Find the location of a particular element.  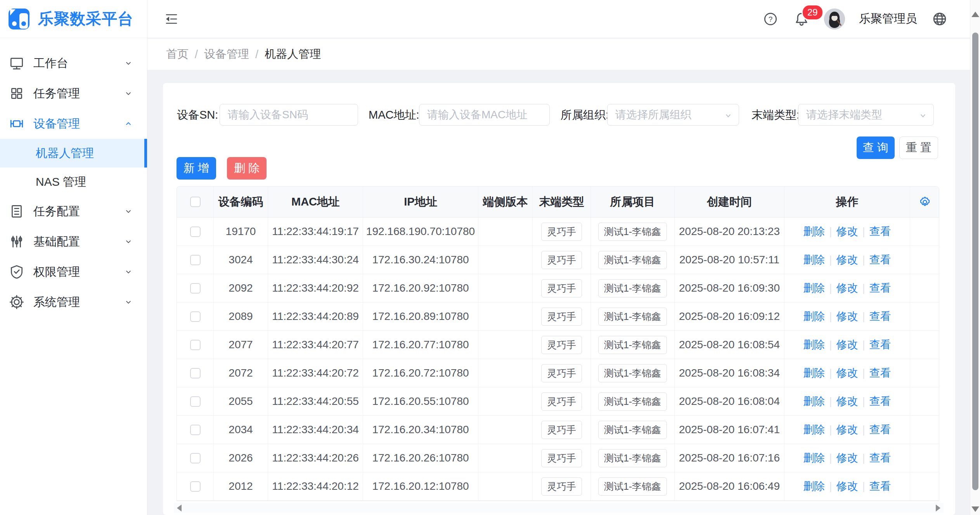

grid-icon is located at coordinates (17, 93).